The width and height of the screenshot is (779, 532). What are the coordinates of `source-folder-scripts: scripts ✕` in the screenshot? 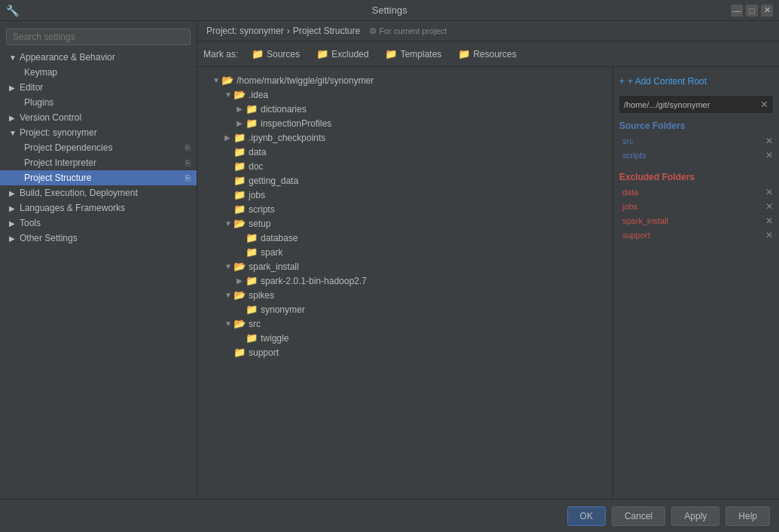 It's located at (696, 155).